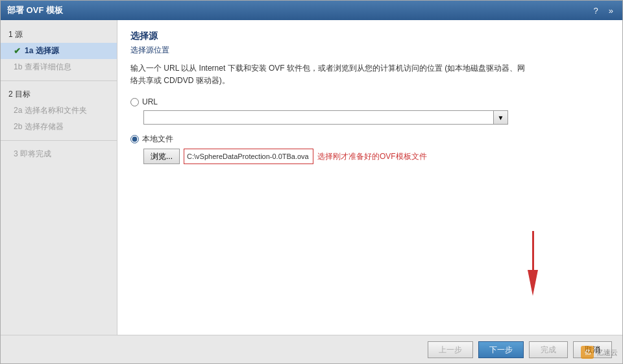  Describe the element at coordinates (533, 283) in the screenshot. I see `arrow-head` at that location.